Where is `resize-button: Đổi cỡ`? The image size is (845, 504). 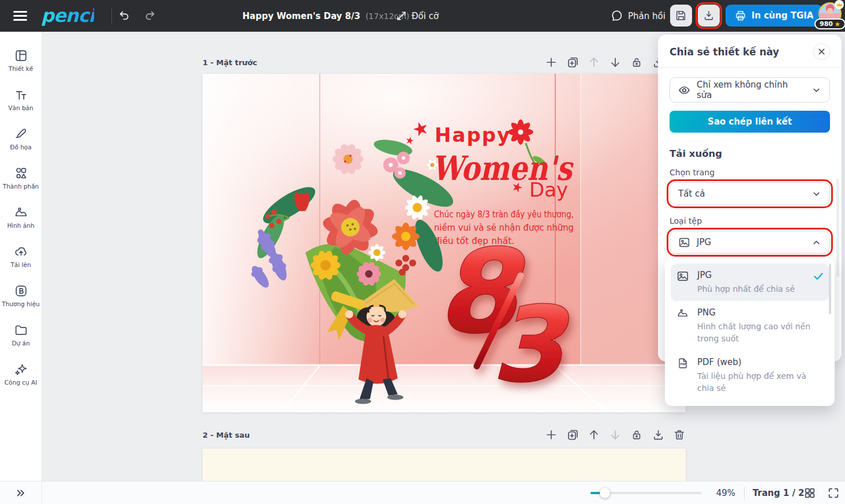 resize-button: Đổi cỡ is located at coordinates (417, 16).